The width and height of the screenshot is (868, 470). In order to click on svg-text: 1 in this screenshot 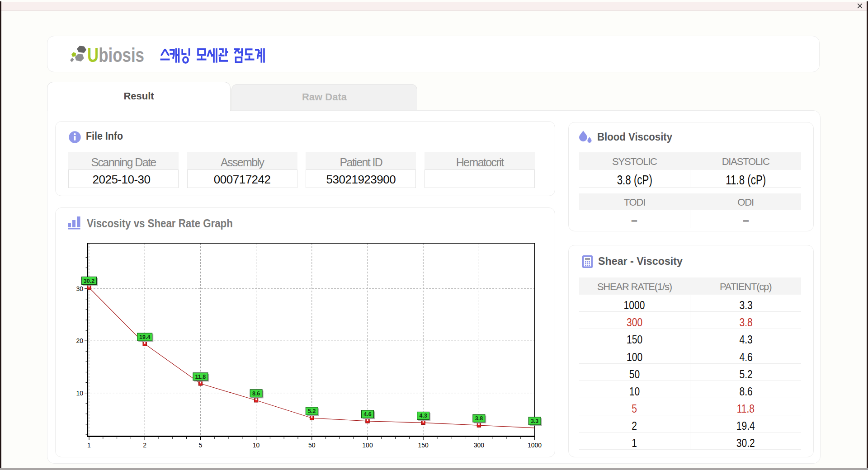, I will do `click(89, 445)`.